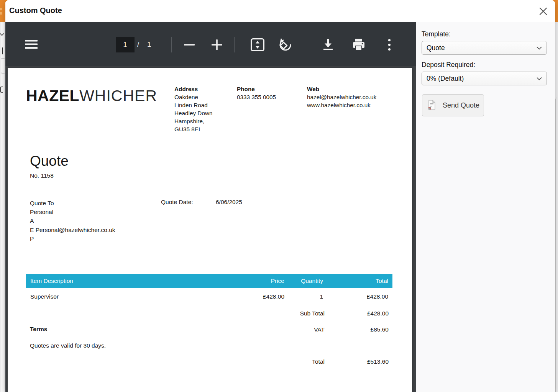  I want to click on background-cursor-fragment, so click(2, 51).